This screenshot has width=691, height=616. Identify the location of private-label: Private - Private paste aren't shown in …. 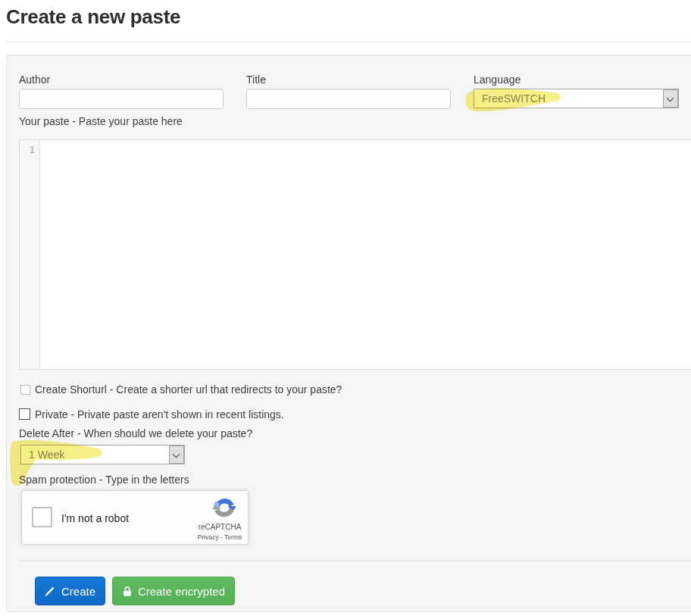
(159, 414).